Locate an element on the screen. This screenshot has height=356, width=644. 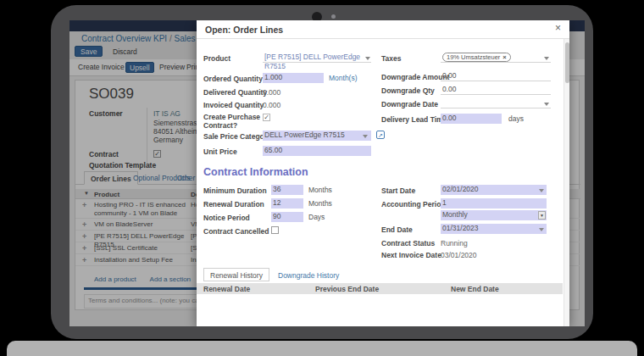
unit-price-field: 65.00 is located at coordinates (317, 151).